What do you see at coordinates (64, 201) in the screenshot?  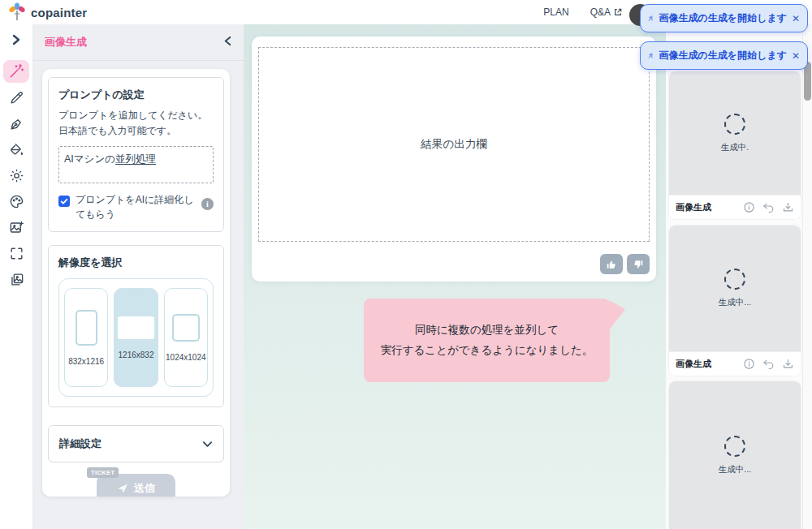 I see `check-icon` at bounding box center [64, 201].